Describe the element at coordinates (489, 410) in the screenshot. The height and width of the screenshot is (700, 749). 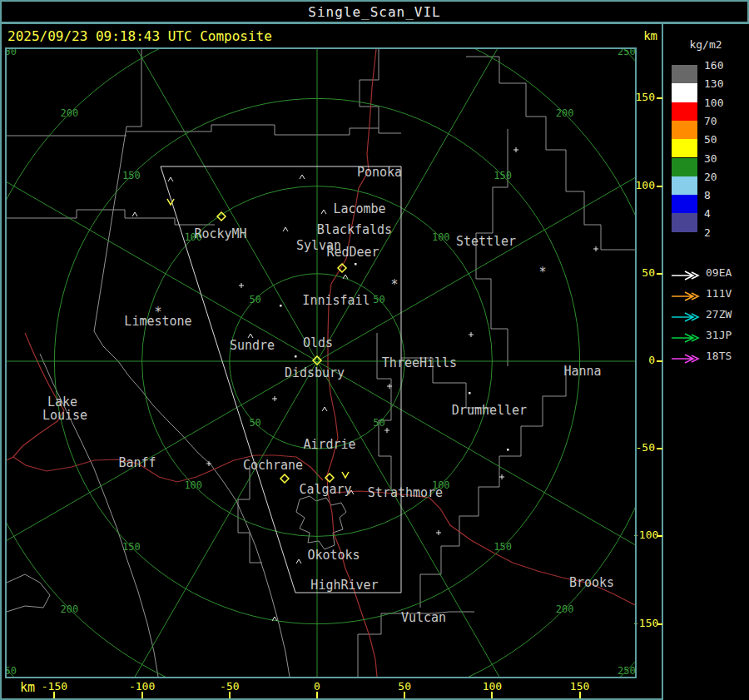
I see `city-label: Drumheller` at that location.